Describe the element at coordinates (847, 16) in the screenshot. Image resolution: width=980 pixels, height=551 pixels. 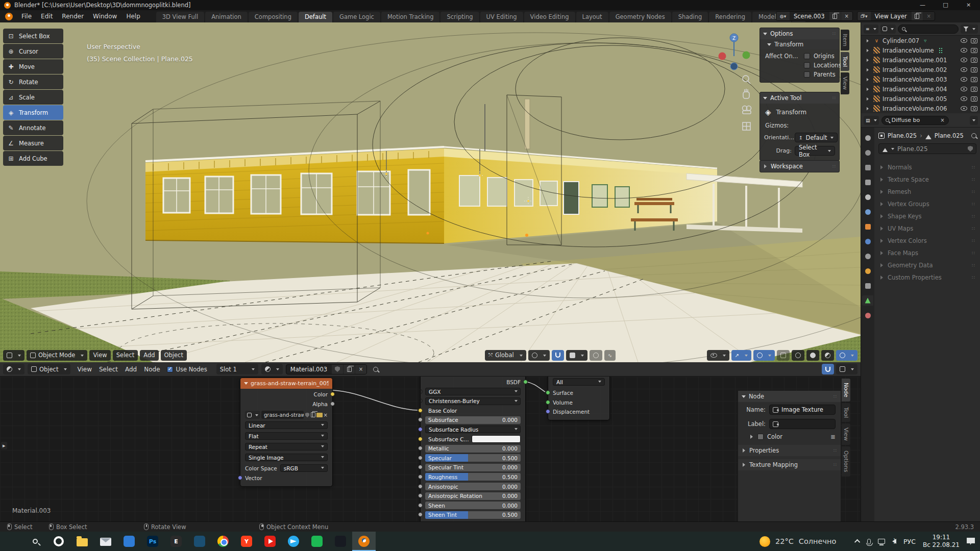
I see `delete-scene-button: ×` at that location.